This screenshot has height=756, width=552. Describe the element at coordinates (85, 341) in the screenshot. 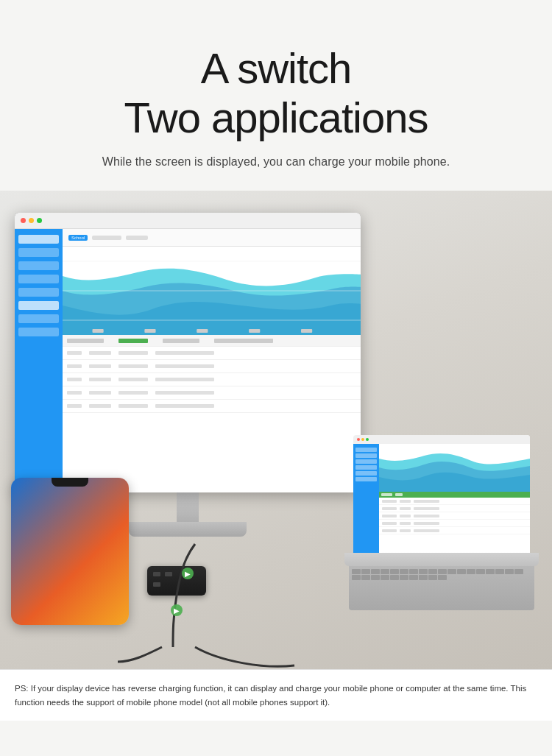

I see `col-behavior` at that location.